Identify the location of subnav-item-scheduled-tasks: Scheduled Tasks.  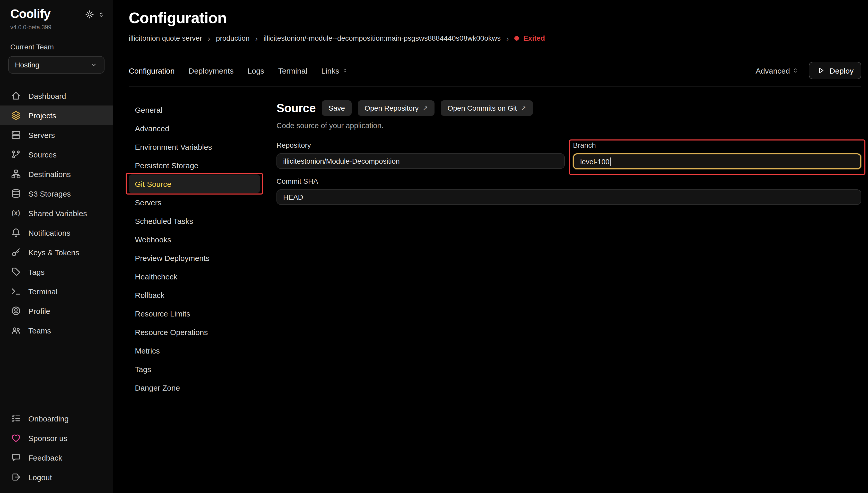
(194, 221).